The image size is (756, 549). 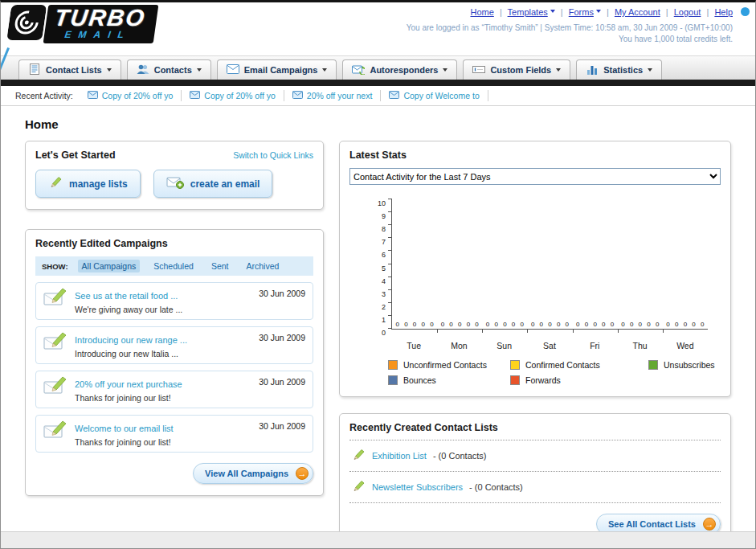 What do you see at coordinates (562, 365) in the screenshot?
I see `legend-label: Confirmed Contacts` at bounding box center [562, 365].